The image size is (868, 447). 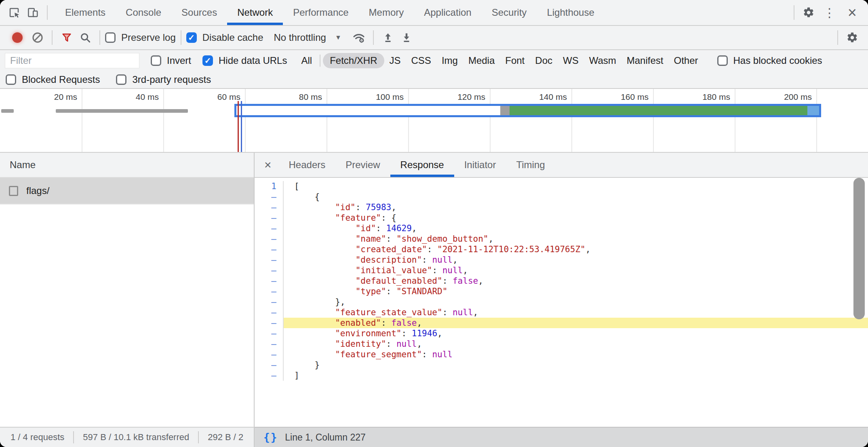 I want to click on network-settings-gear-icon, so click(x=852, y=38).